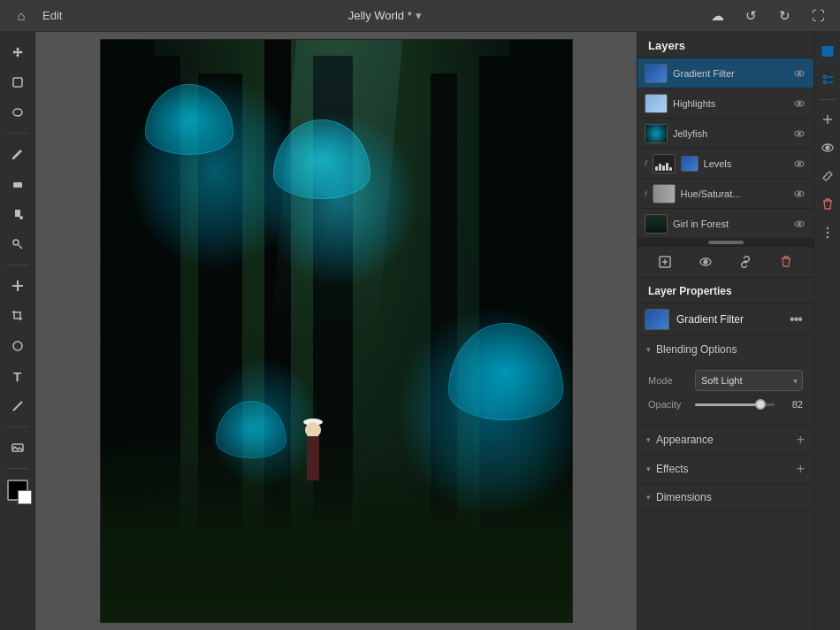  What do you see at coordinates (799, 194) in the screenshot?
I see `layer-eye-hue` at bounding box center [799, 194].